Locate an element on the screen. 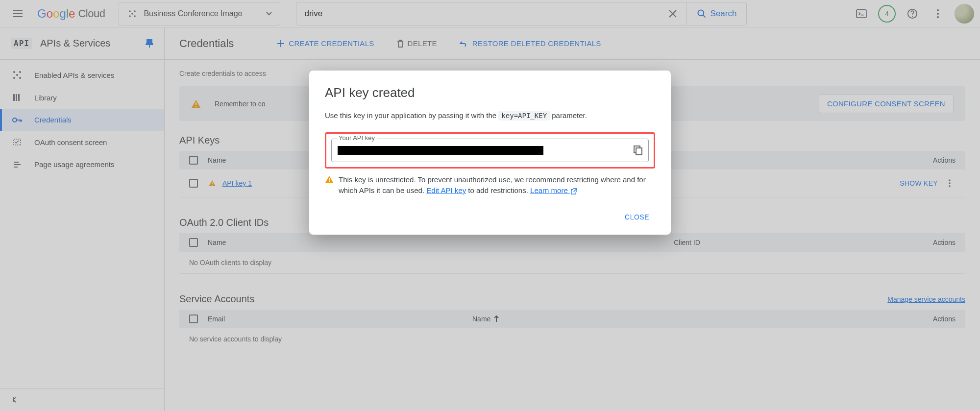 The image size is (980, 411). copy-icon is located at coordinates (638, 150).